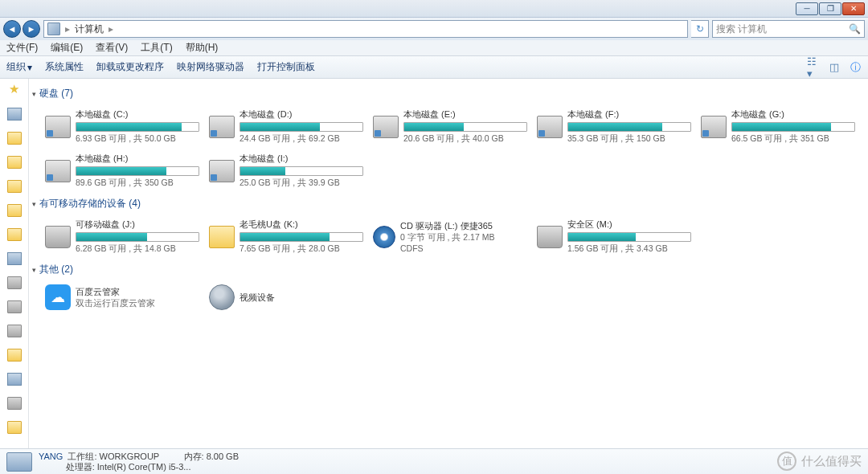  Describe the element at coordinates (89, 29) in the screenshot. I see `breadcrumb-location: 计算机` at that location.